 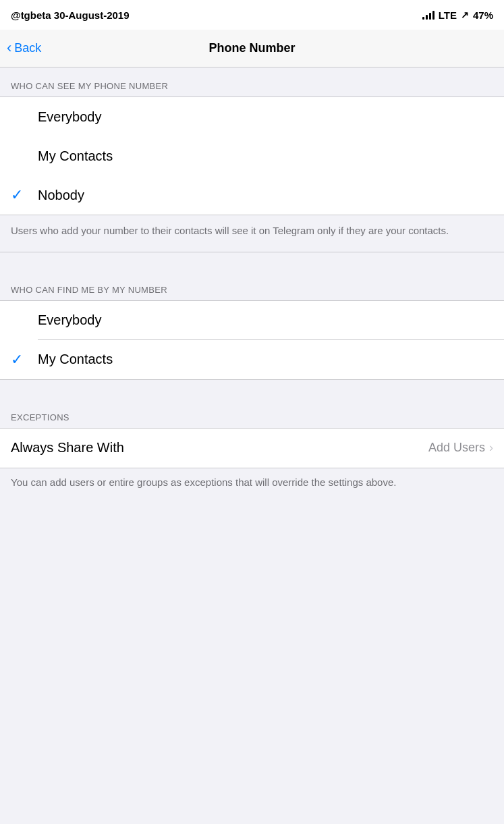 What do you see at coordinates (252, 262) in the screenshot?
I see `spacer1` at bounding box center [252, 262].